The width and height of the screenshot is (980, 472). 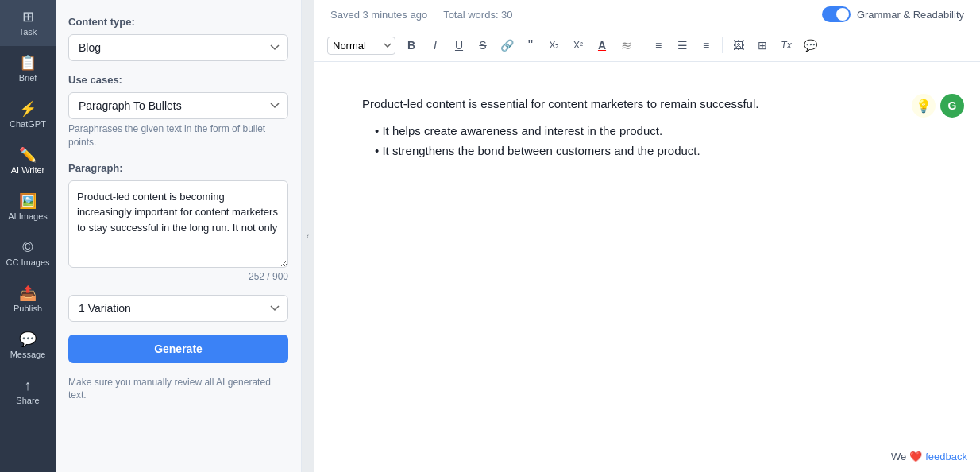 I want to click on feedback-heart-icon: ❤️, so click(x=916, y=456).